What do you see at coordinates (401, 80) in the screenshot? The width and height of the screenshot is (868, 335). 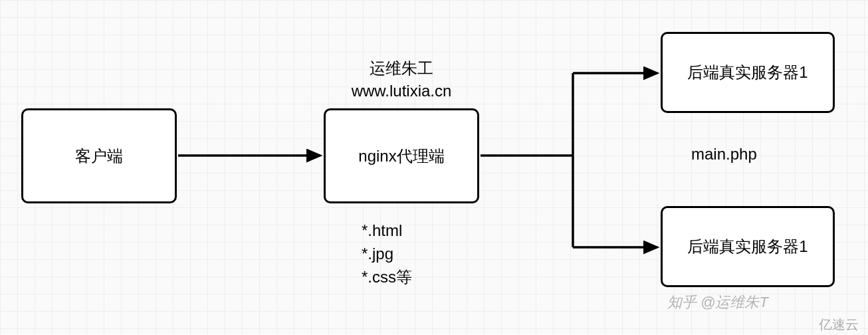 I see `proxy-top-label: 运维朱工 www.lutixia.cn` at bounding box center [401, 80].